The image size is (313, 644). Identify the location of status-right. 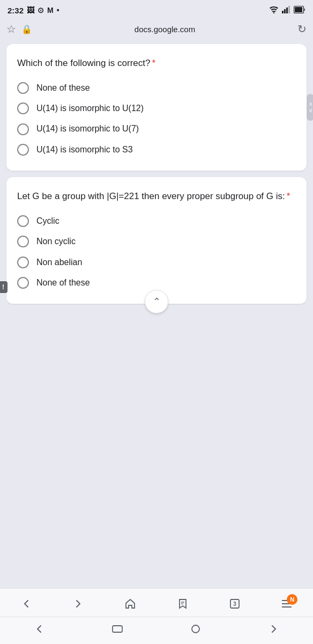
(287, 11).